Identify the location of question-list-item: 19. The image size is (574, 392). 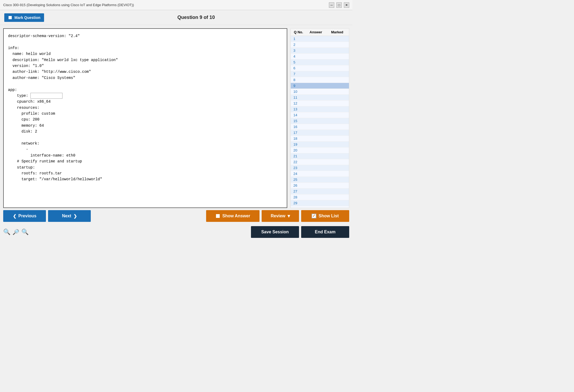
(320, 145).